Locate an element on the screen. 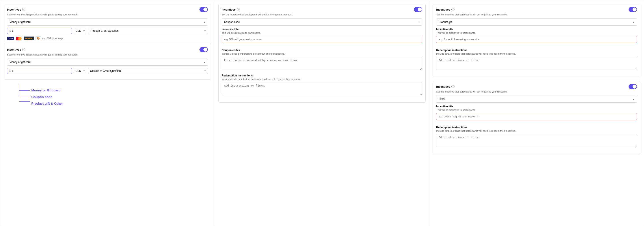  incentive-title-field-4: Incentive title This will be displayed t… is located at coordinates (536, 37).